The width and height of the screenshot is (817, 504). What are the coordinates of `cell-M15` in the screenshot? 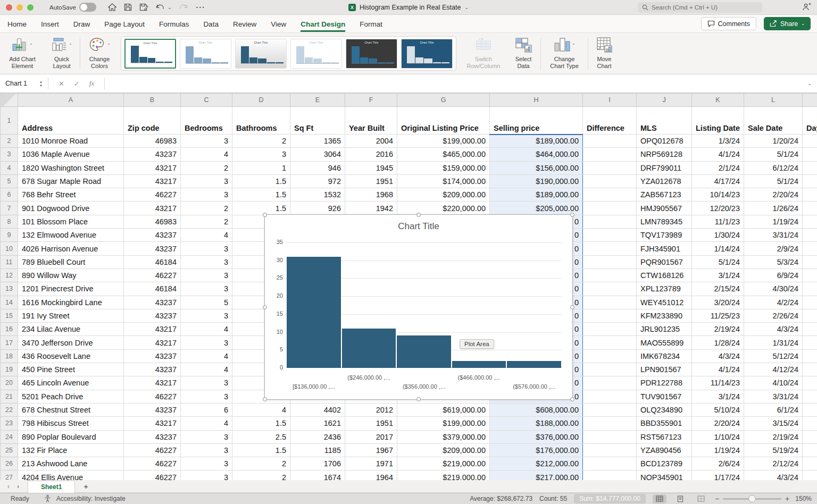 It's located at (810, 316).